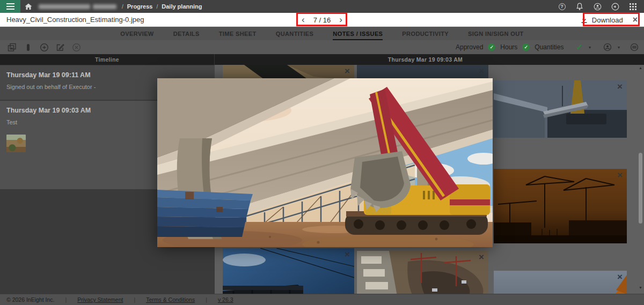  What do you see at coordinates (30, 300) in the screenshot?
I see `copyright-text: © 2026 InEight Inc.` at bounding box center [30, 300].